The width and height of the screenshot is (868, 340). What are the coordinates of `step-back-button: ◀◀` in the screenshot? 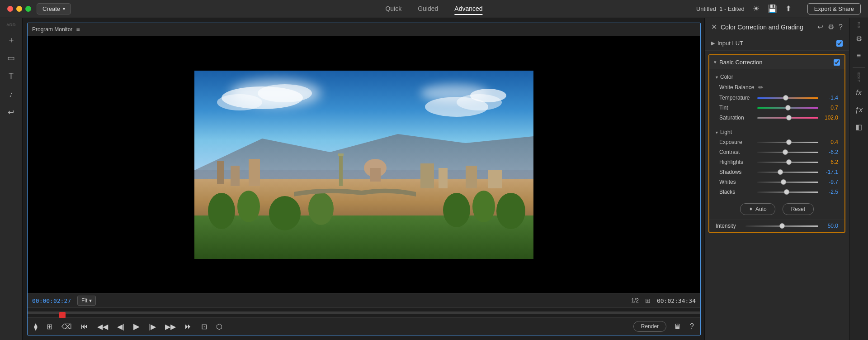 It's located at (103, 327).